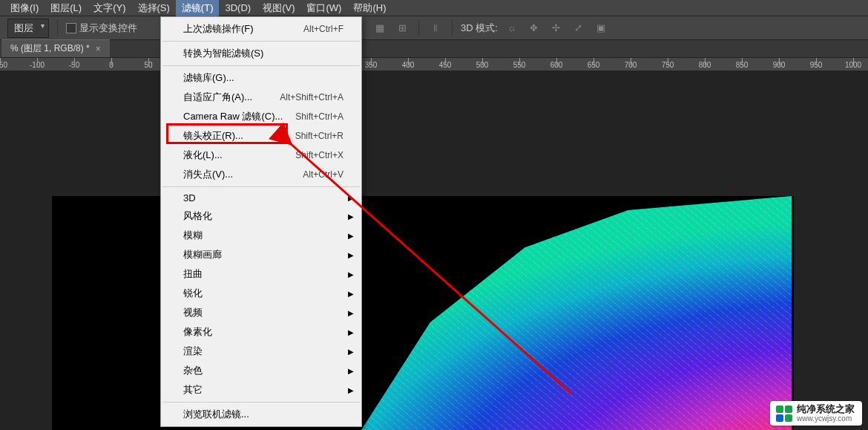  I want to click on options-bar: 图层 显示变换控件 ▦ ⊞ ⫴ 3D 模式: ☼ ✥ ✢ ⤢ ▣, so click(434, 28).